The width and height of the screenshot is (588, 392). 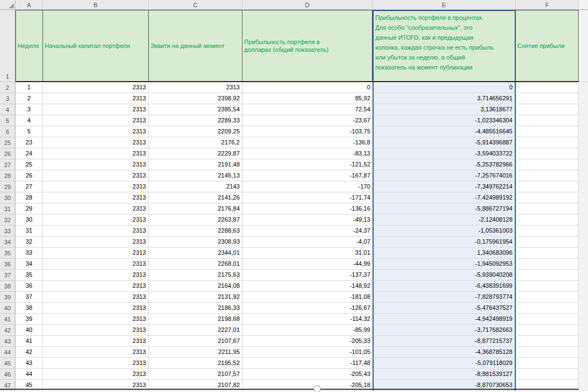 What do you see at coordinates (444, 165) in the screenshot?
I see `cell-profit-pct: -5,253782966` at bounding box center [444, 165].